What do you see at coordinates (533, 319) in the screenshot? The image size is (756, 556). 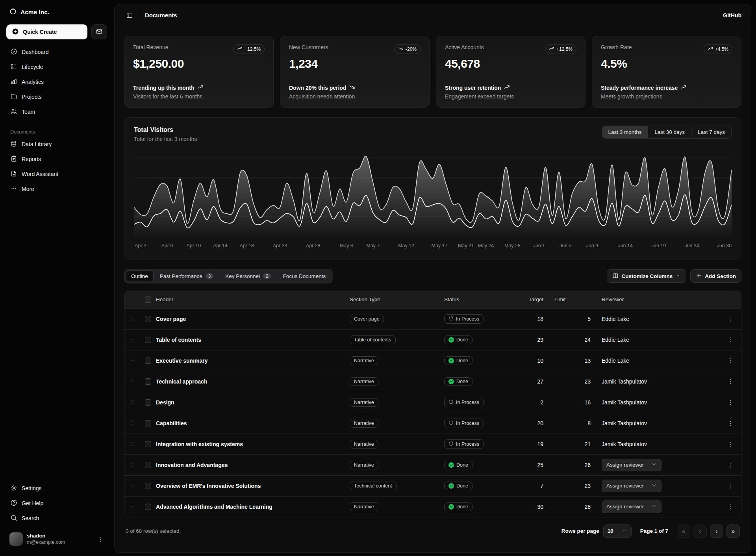 I see `target-value: 18` at bounding box center [533, 319].